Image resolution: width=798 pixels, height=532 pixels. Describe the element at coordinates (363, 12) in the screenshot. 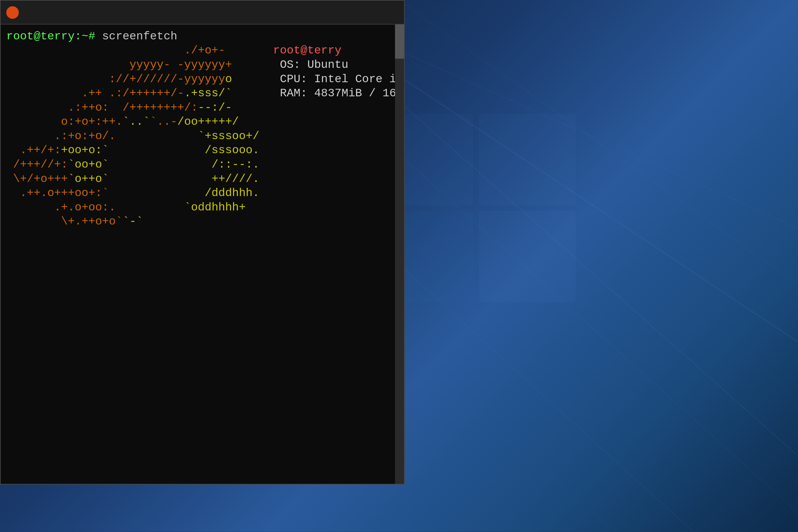

I see `maximize-button-ubuntu` at that location.